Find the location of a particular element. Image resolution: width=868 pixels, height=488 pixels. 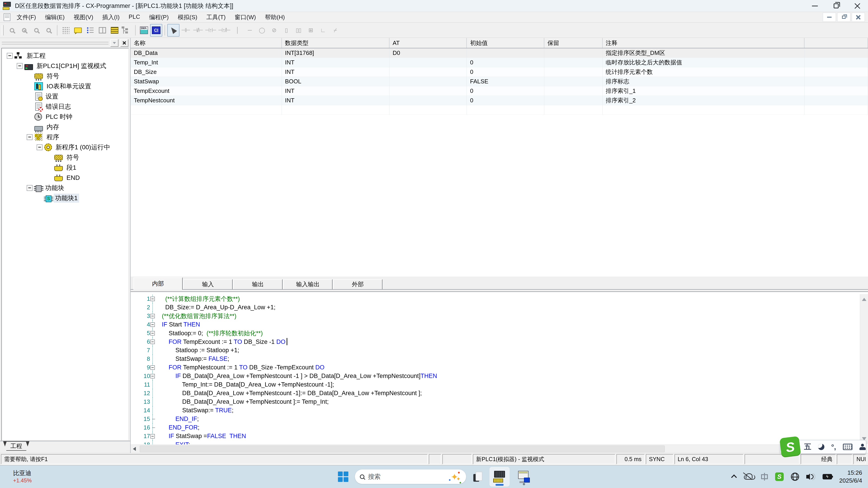

symbol-table-icon is located at coordinates (115, 30).